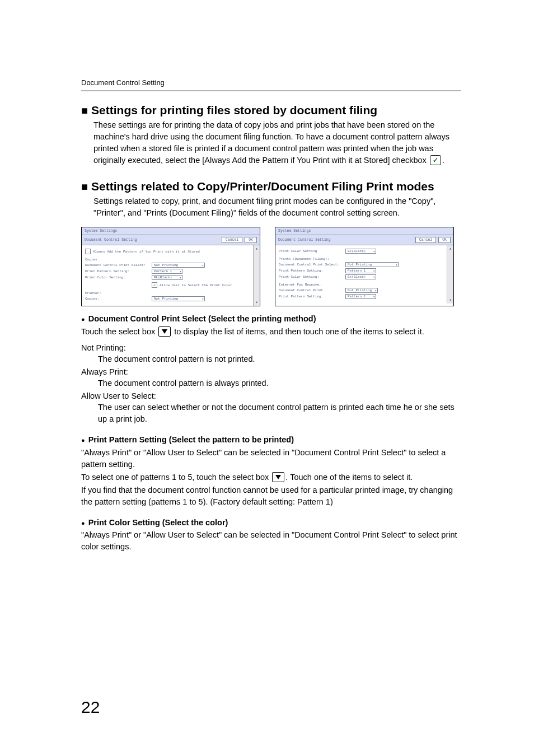 The image size is (534, 756). Describe the element at coordinates (349, 477) in the screenshot. I see `sub2-p2b: . Touch one of the items to select it.` at that location.